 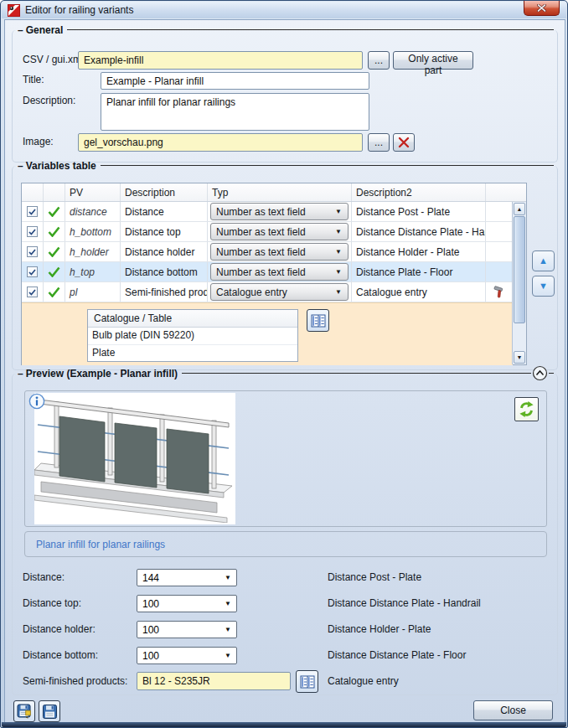 I want to click on description-input: Planar infill for planar railings, so click(x=235, y=112).